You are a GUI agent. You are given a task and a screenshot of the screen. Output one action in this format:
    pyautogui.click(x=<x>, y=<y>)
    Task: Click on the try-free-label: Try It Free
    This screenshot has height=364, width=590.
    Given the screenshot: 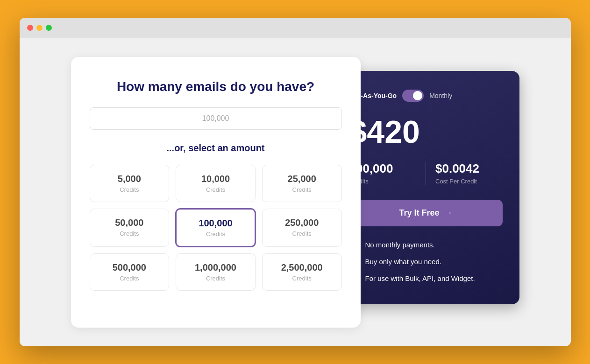 What is the action you would take?
    pyautogui.click(x=419, y=213)
    